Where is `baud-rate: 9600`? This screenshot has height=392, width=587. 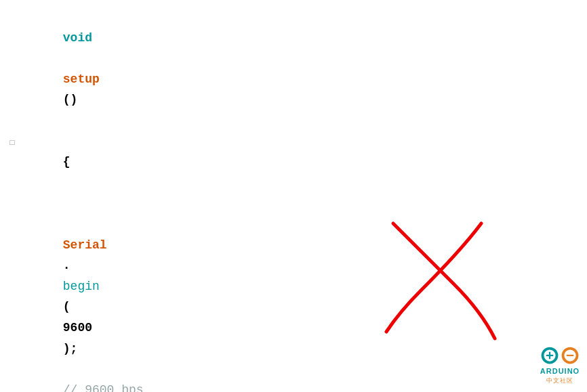 baud-rate: 9600 is located at coordinates (77, 328).